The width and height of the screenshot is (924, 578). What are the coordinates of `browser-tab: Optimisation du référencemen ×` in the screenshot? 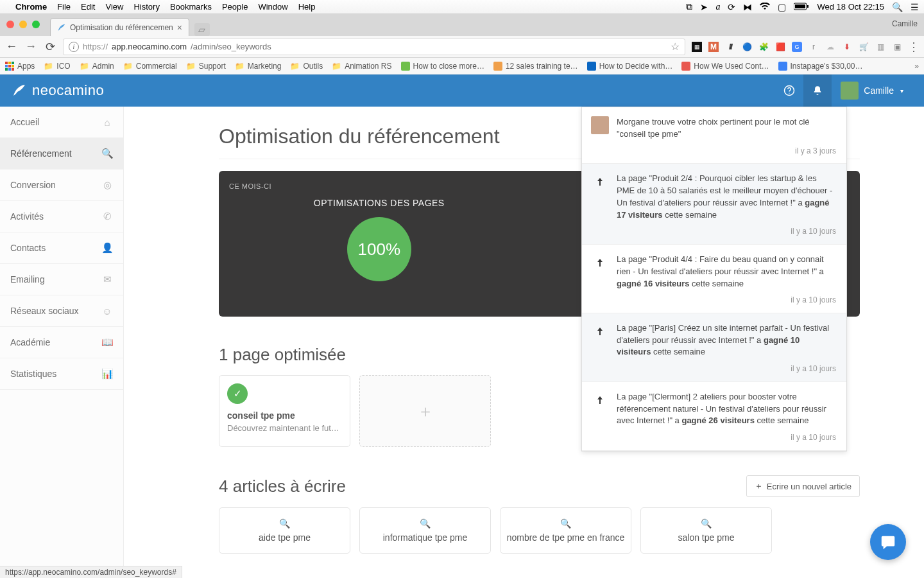 It's located at (119, 27).